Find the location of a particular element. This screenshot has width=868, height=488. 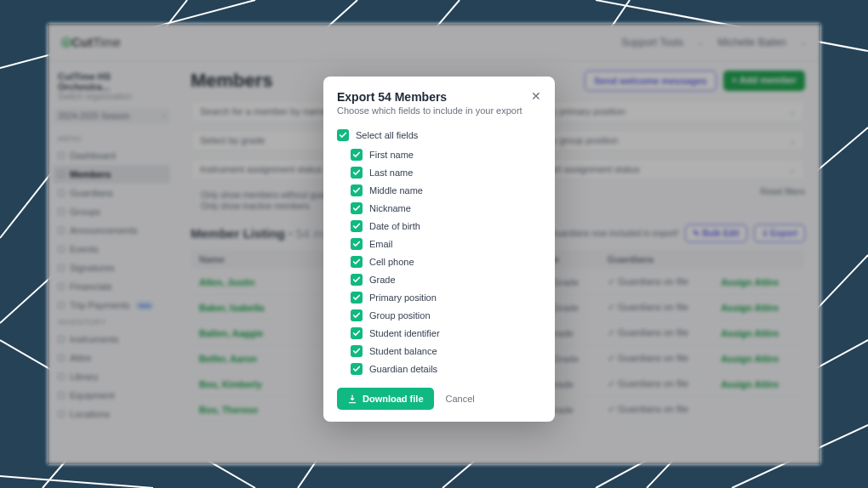

modal-title: Export 54 Members is located at coordinates (391, 97).